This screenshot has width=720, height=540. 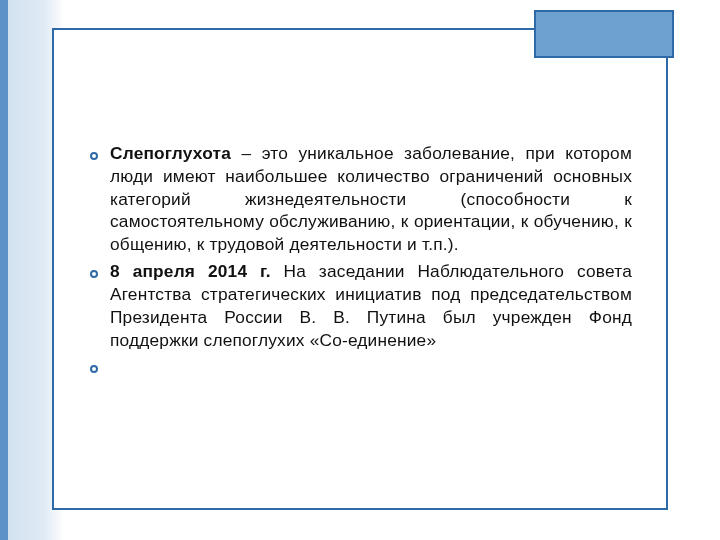 What do you see at coordinates (170, 153) in the screenshot?
I see `list-item-bold: Слепоглухота` at bounding box center [170, 153].